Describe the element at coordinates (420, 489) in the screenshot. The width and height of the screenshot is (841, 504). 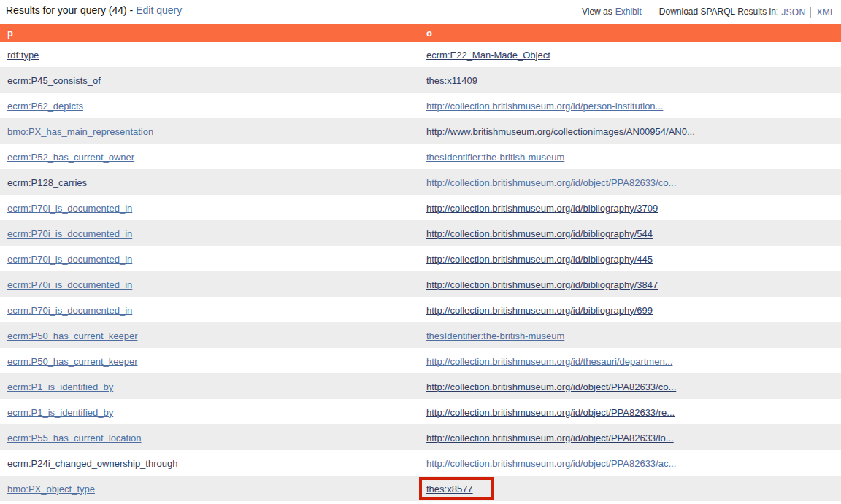
I see `table-row: bmo:PX_object_type thes:x8577` at that location.